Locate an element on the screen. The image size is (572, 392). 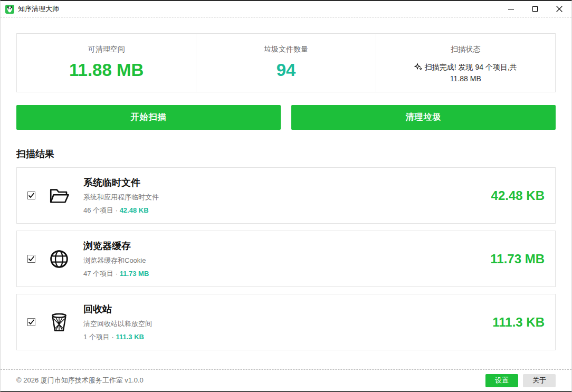
card-title: 回收站 is located at coordinates (118, 309).